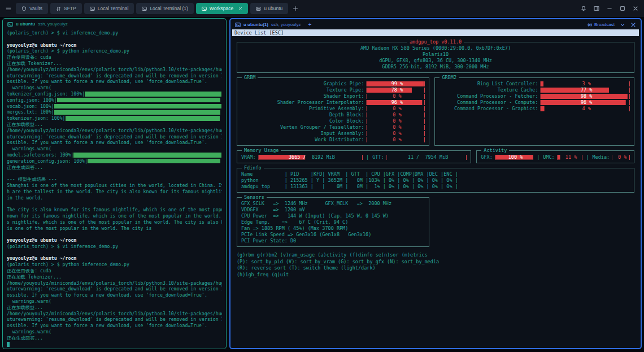 The width and height of the screenshot is (644, 352). What do you see at coordinates (584, 8) in the screenshot?
I see `notifications-bell-icon` at bounding box center [584, 8].